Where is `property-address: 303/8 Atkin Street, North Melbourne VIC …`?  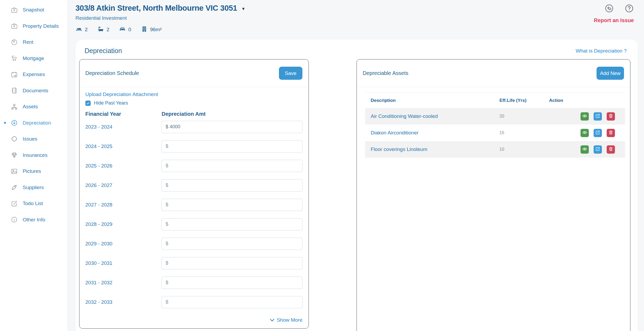 property-address: 303/8 Atkin Street, North Melbourne VIC … is located at coordinates (156, 8).